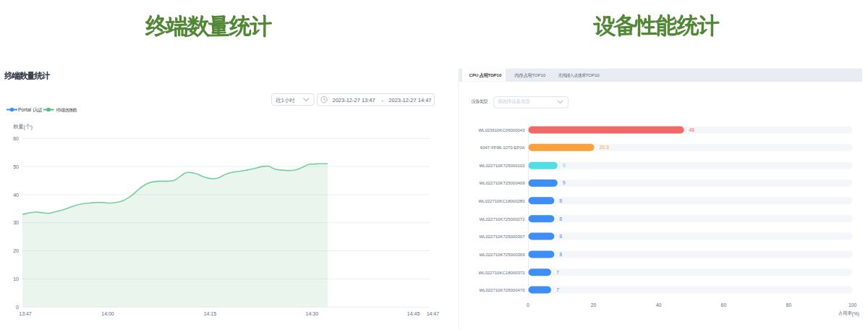 The image size is (868, 330). What do you see at coordinates (25, 110) in the screenshot?
I see `svg-text: Portal` at bounding box center [25, 110].